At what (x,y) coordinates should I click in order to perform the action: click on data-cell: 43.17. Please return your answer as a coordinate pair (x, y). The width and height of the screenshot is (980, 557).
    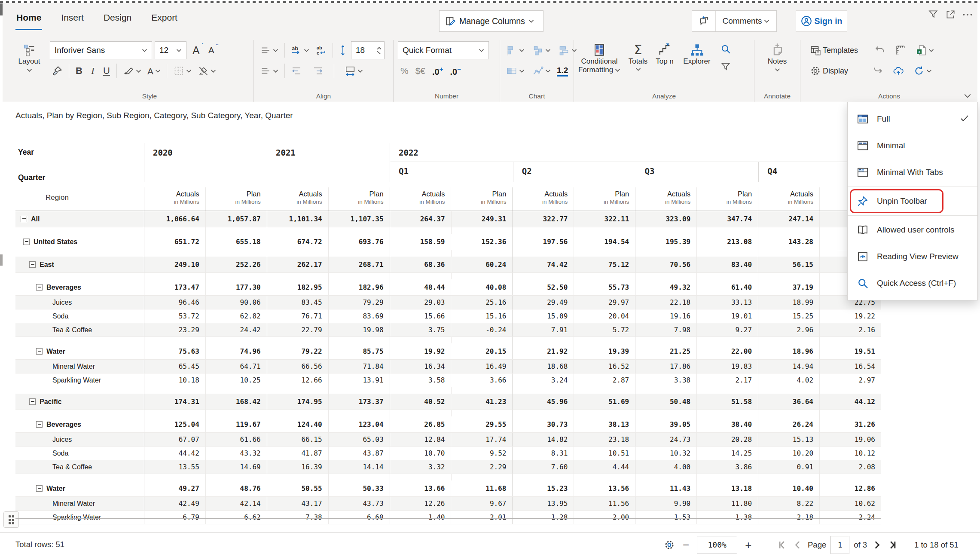
    Looking at the image, I should click on (297, 504).